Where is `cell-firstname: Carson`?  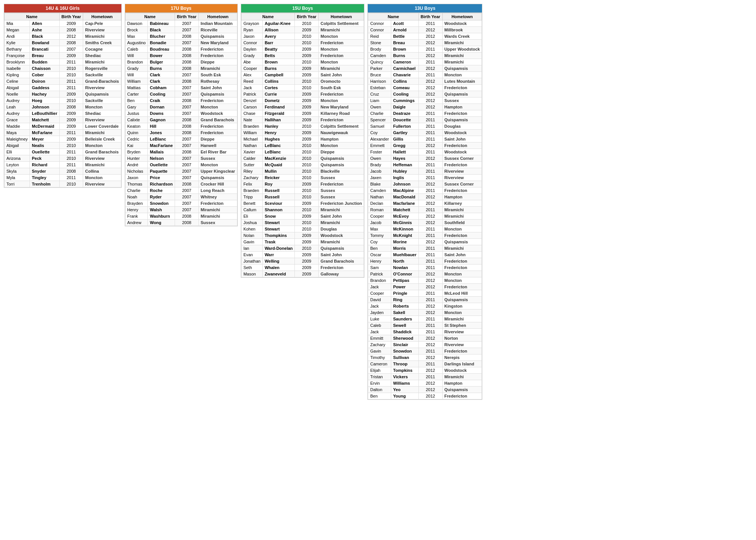
cell-firstname: Carson is located at coordinates (252, 107).